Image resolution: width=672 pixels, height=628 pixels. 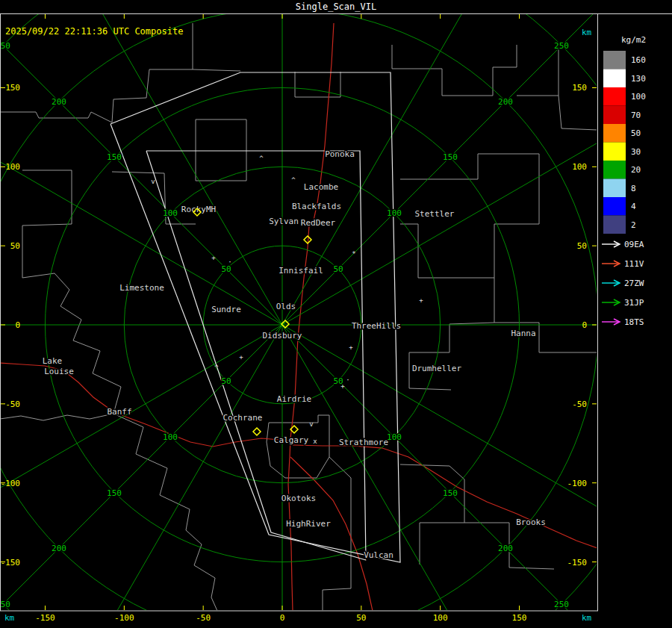 What do you see at coordinates (124, 618) in the screenshot?
I see `x-axis-label: -100` at bounding box center [124, 618].